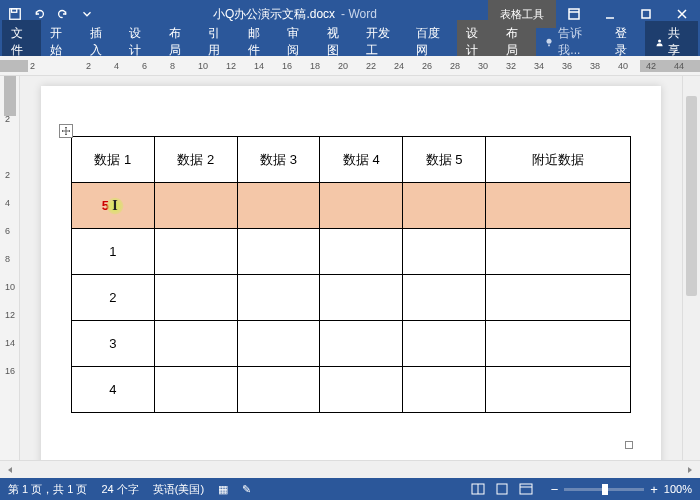 The width and height of the screenshot is (700, 500). What do you see at coordinates (114, 344) in the screenshot?
I see `table-cell: 3` at bounding box center [114, 344].